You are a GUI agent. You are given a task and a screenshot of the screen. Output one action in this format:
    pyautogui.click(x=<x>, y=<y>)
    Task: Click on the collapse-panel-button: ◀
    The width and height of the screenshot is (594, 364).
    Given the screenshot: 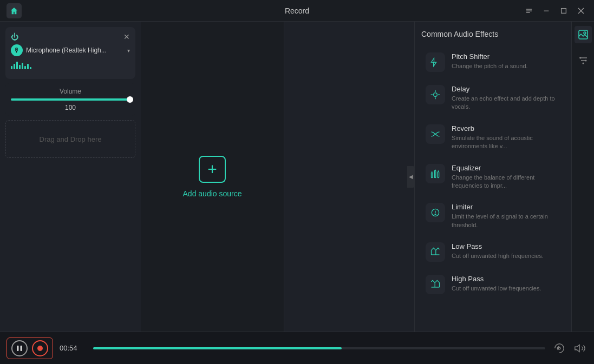 What is the action you would take?
    pyautogui.click(x=411, y=177)
    